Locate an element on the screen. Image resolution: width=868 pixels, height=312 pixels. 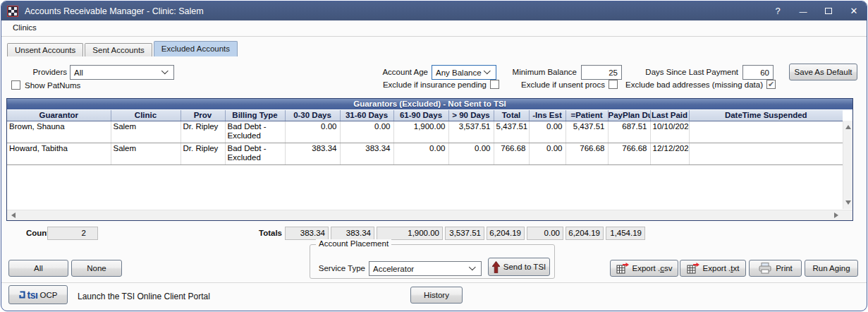
days-since-last-payment-input is located at coordinates (758, 72).